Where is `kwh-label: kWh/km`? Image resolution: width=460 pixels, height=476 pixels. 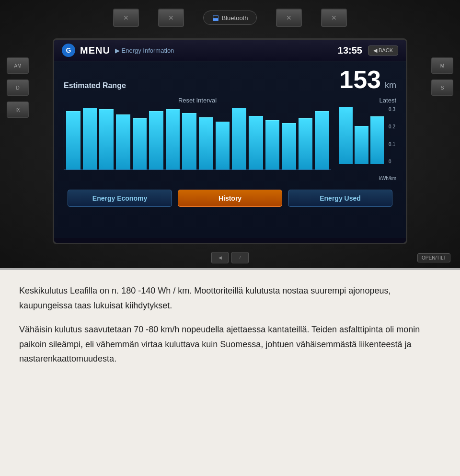
kwh-label: kWh/km is located at coordinates (368, 178).